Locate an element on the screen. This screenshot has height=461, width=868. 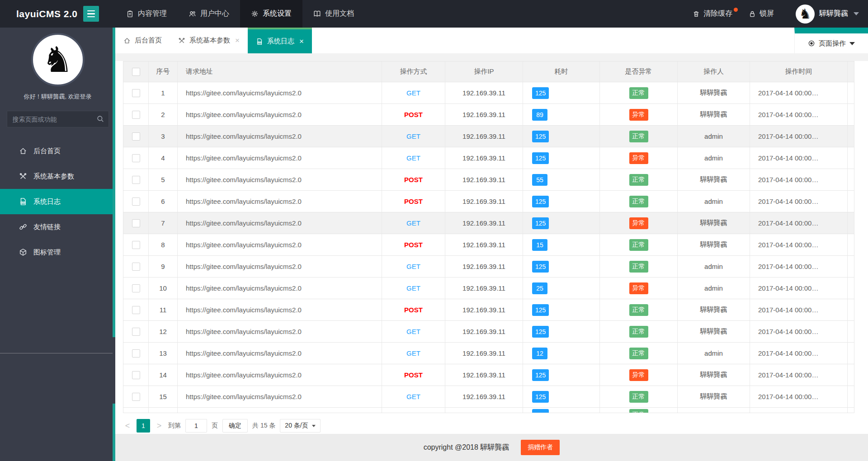
user-menu: ♞ 驊驊龔靏 is located at coordinates (821, 14).